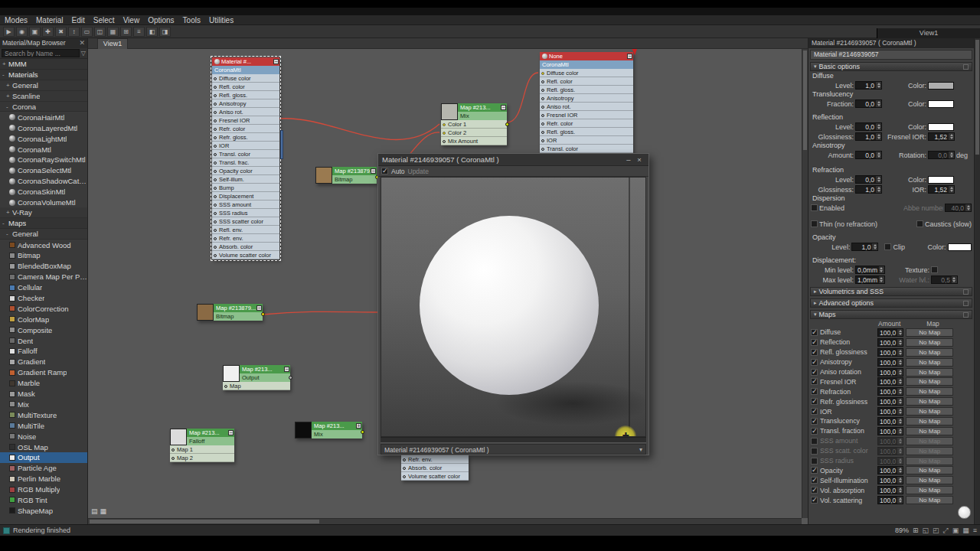 This screenshot has height=551, width=980. Describe the element at coordinates (238, 317) in the screenshot. I see `node-type-label: Bitmap` at that location.